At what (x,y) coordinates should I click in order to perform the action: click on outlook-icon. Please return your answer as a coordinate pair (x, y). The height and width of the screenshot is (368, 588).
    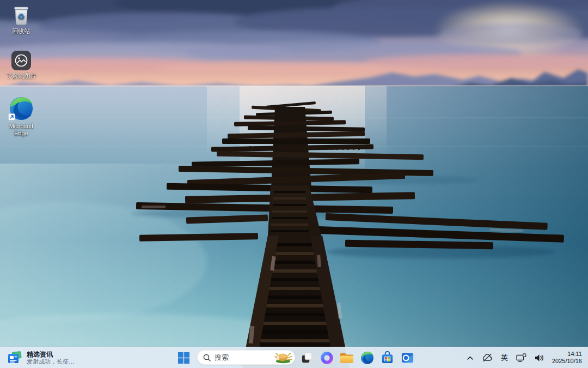
    Looking at the image, I should click on (407, 358).